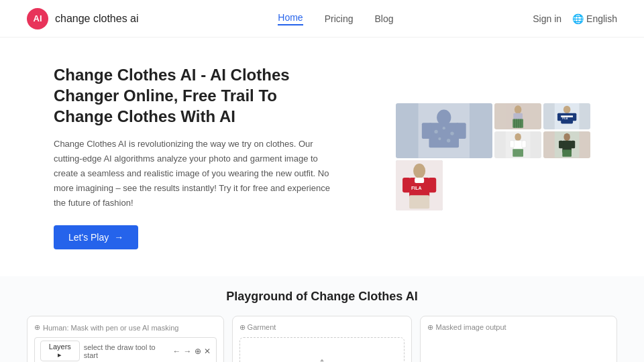 The height and width of the screenshot is (362, 644). I want to click on logo: AI change clothes ai, so click(83, 19).